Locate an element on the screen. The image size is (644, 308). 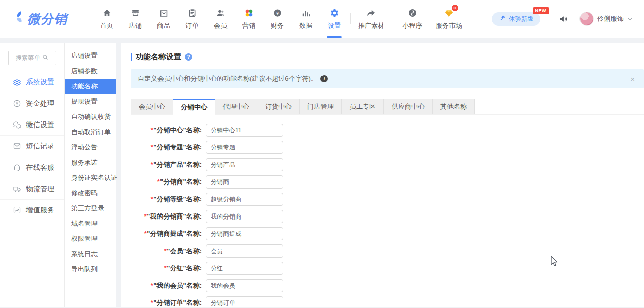
funds-yen-icon: ¥ is located at coordinates (17, 104).